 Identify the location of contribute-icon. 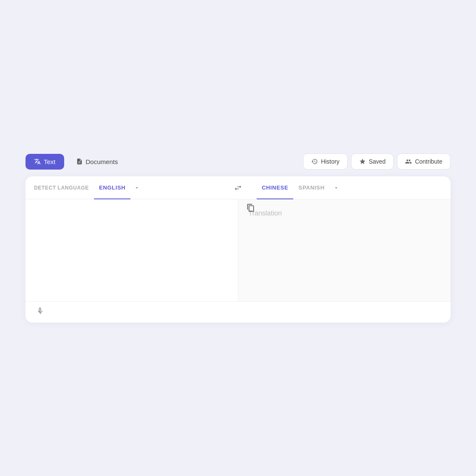
(408, 162).